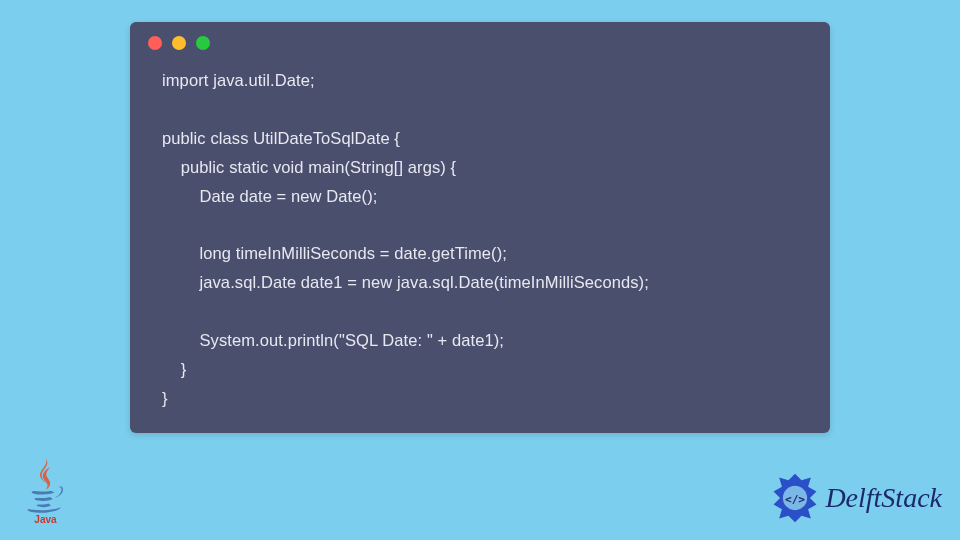 This screenshot has width=960, height=540. What do you see at coordinates (795, 498) in the screenshot?
I see `delftstack-badge-icon: </>` at bounding box center [795, 498].